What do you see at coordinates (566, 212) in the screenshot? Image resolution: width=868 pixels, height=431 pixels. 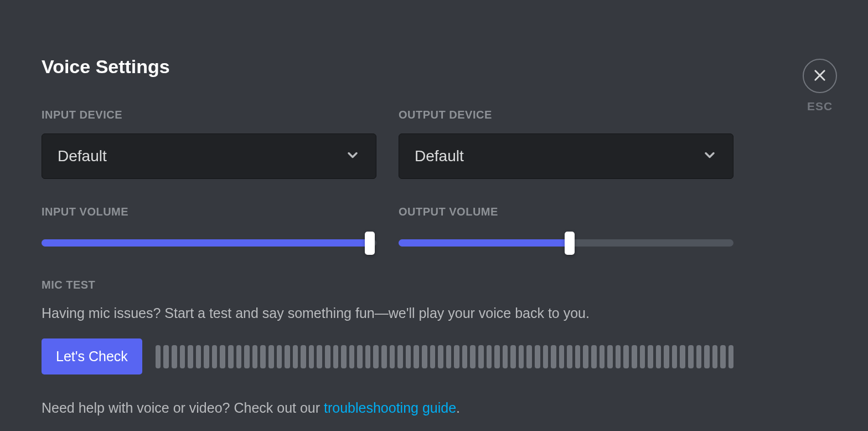 I see `output-volume-label: OUTPUT VOLUME` at bounding box center [566, 212].